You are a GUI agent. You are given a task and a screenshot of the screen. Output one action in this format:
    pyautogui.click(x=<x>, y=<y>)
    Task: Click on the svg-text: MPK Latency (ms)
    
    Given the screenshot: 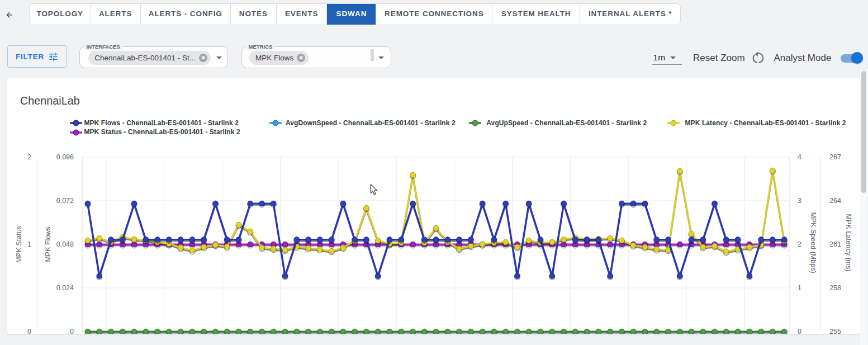 What is the action you would take?
    pyautogui.click(x=848, y=243)
    